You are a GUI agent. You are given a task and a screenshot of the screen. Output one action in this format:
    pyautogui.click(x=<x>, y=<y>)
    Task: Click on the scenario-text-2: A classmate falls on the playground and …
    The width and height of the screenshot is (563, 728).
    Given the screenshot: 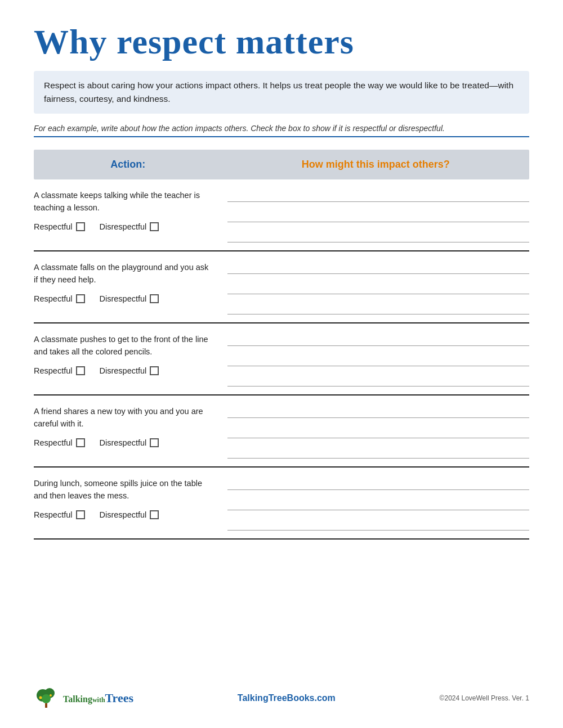 What is the action you would take?
    pyautogui.click(x=122, y=274)
    